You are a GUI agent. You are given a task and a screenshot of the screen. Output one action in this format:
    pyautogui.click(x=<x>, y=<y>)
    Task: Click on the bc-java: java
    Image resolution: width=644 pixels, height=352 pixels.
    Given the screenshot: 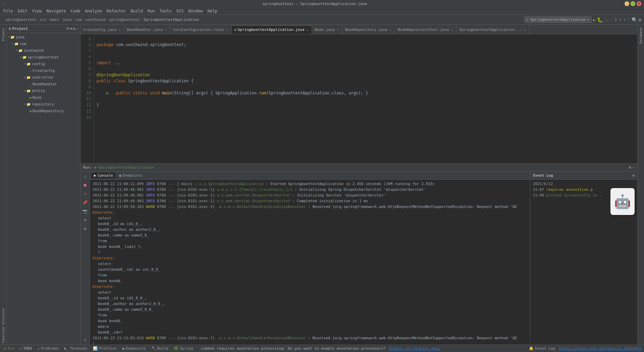 What is the action you would take?
    pyautogui.click(x=67, y=19)
    